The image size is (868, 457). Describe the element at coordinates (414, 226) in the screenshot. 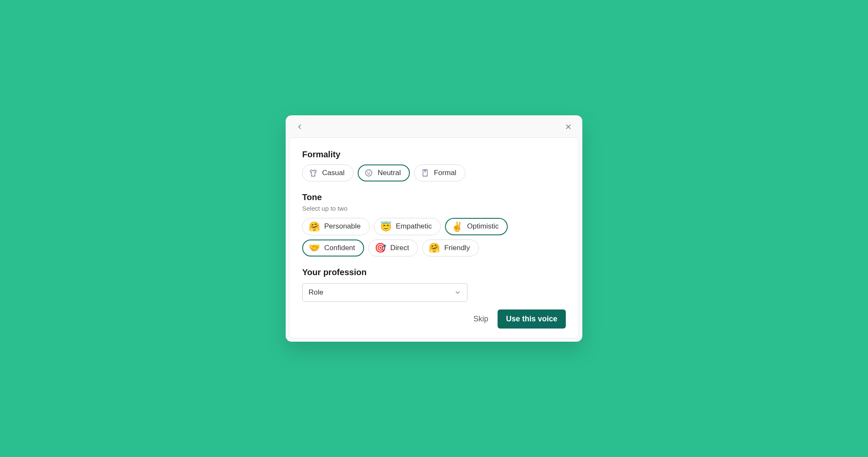

I see `chip-label: Empathetic` at that location.